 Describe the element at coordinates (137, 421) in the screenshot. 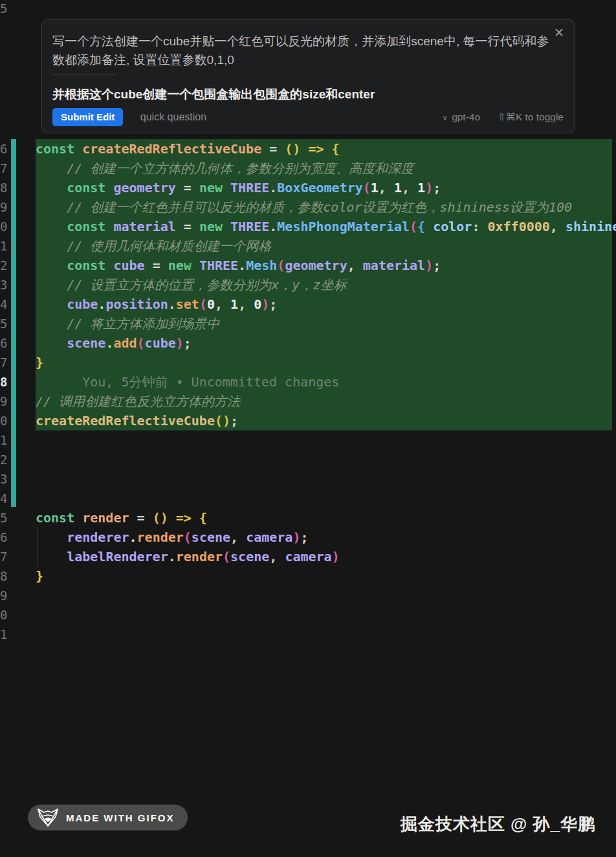

I see `code-line: createRedReflectiveCube();` at that location.